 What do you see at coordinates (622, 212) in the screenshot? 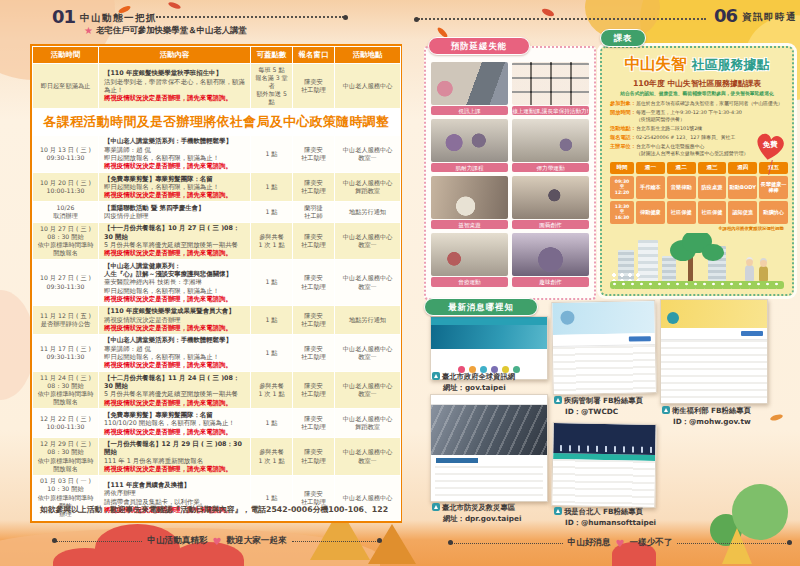
I see `course-time-cell: 13:30至16:30` at bounding box center [622, 212].